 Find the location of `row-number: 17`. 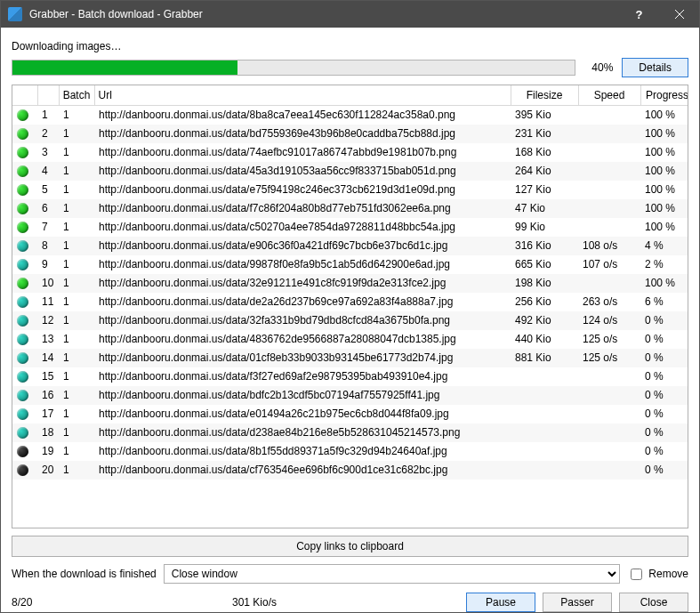

row-number: 17 is located at coordinates (48, 415).